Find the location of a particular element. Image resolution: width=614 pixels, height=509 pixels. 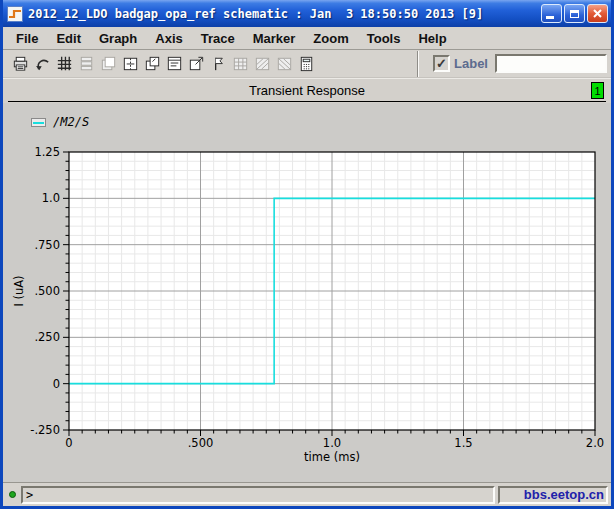

command-input: > is located at coordinates (258, 495).